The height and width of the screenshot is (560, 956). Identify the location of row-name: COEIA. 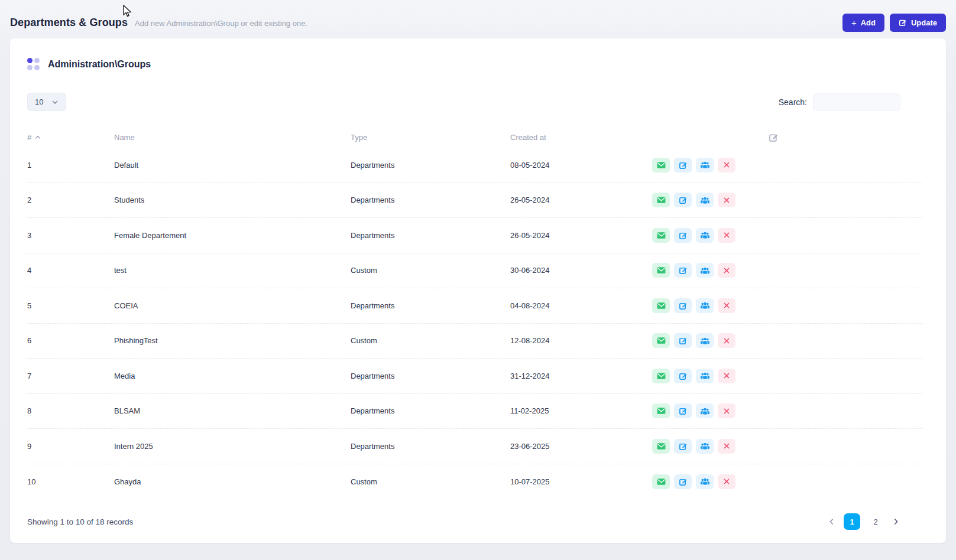
(232, 306).